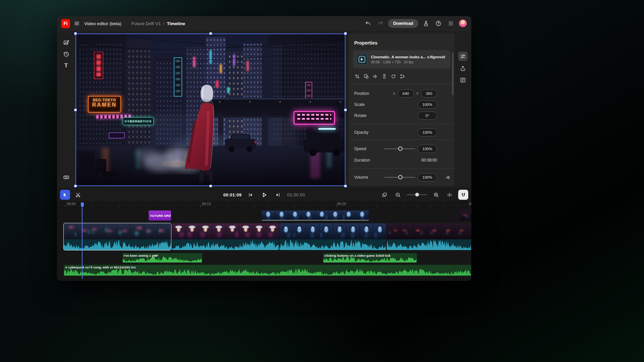  Describe the element at coordinates (362, 94) in the screenshot. I see `position-label: Position` at that location.